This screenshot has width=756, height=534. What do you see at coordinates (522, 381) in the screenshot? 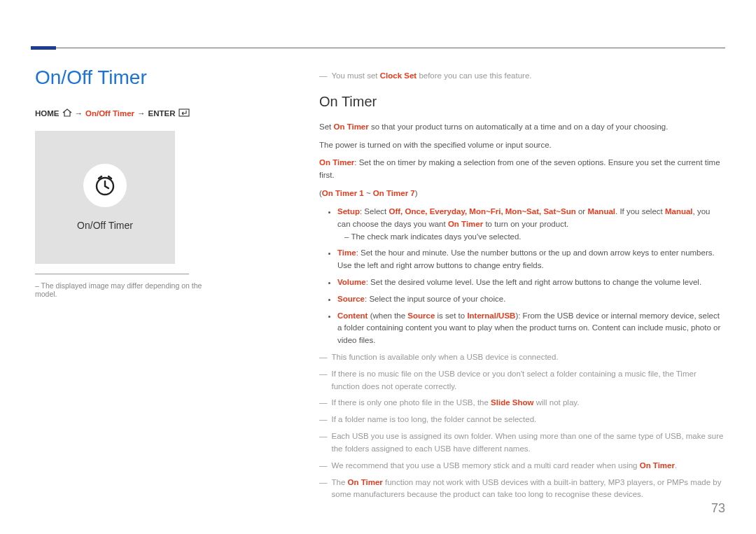
I see `note: ―If there is no music file on the USB de…` at bounding box center [522, 381].